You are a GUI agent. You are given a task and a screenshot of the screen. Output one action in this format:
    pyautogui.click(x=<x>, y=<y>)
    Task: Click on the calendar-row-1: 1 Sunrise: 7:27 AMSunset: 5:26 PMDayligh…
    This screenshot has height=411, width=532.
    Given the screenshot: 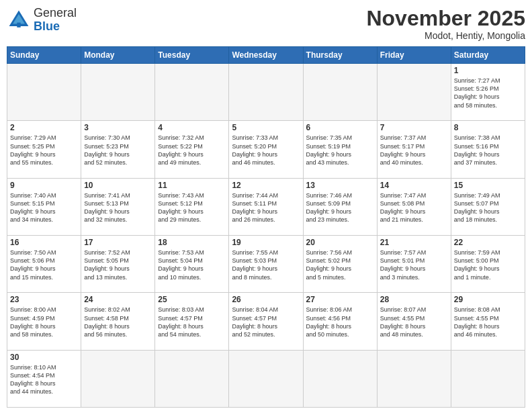 What is the action you would take?
    pyautogui.click(x=266, y=93)
    